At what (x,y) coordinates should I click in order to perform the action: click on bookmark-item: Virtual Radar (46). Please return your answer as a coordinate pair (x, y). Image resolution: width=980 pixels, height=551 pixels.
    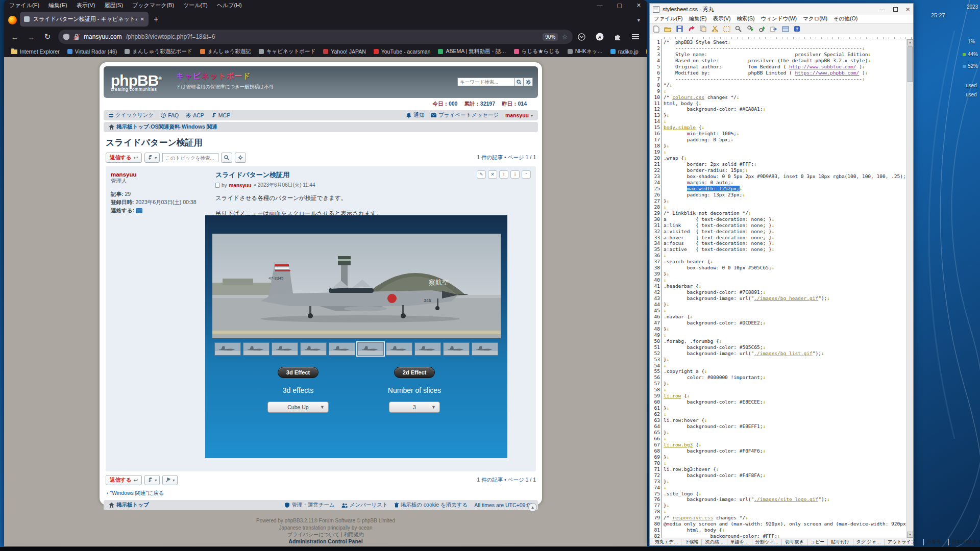
    Looking at the image, I should click on (92, 52).